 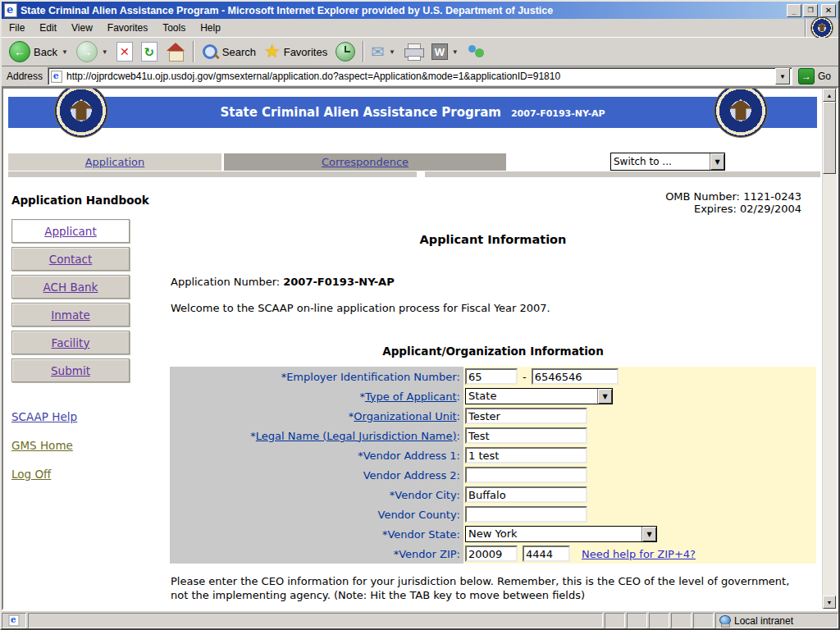 I want to click on menu-help: Help, so click(x=210, y=28).